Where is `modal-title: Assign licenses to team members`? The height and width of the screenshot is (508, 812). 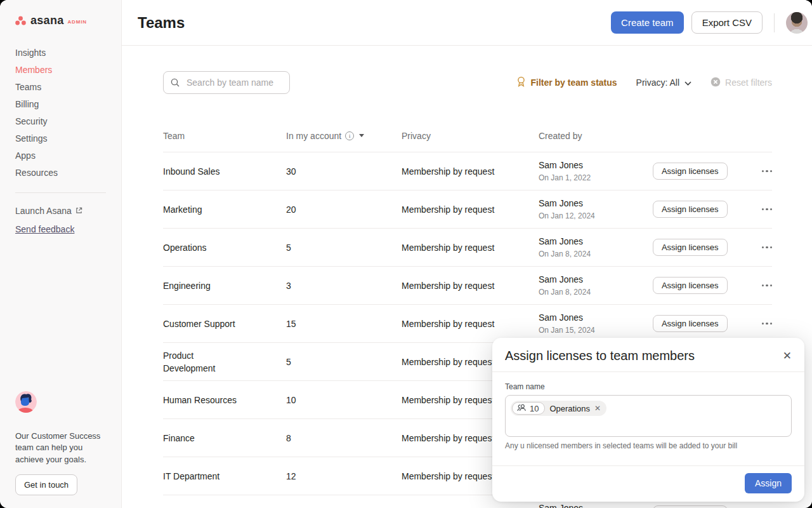
modal-title: Assign licenses to team members is located at coordinates (600, 356).